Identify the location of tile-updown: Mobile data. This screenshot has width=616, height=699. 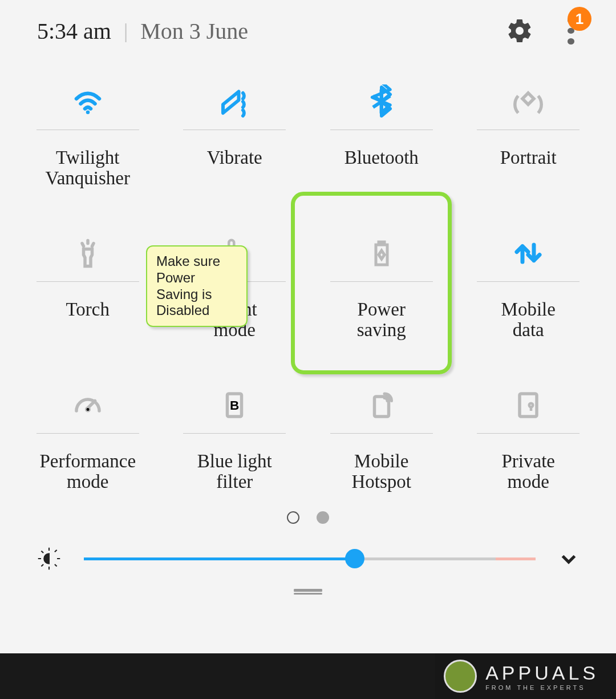
(529, 281).